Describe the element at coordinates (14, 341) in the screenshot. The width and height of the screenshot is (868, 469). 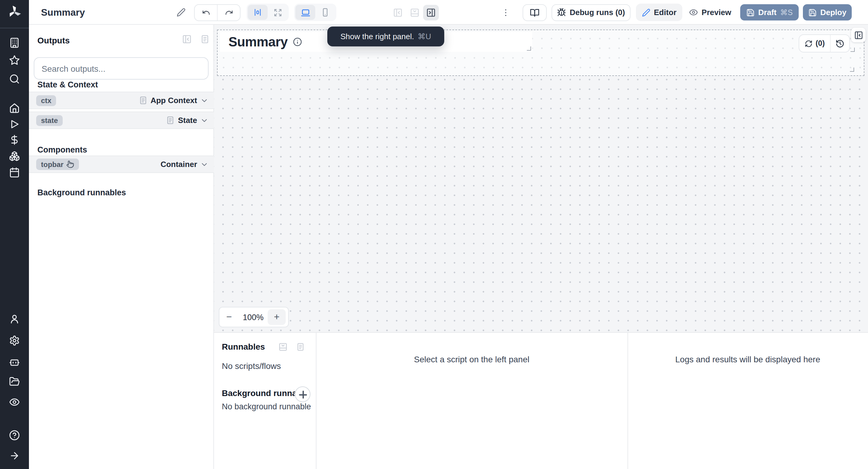
I see `gear-icon` at that location.